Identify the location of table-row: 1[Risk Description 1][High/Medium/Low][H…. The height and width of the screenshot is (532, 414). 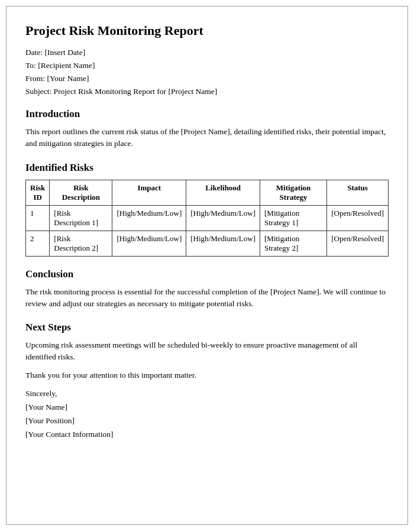
(207, 218).